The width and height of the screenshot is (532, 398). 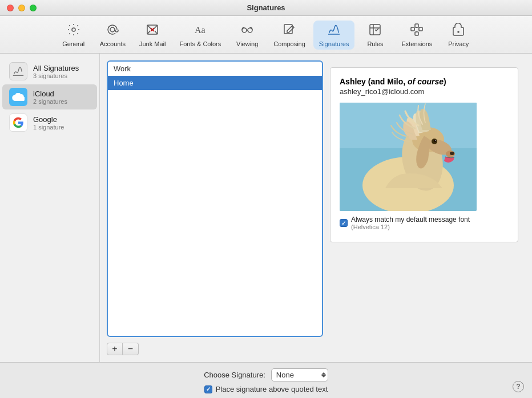 What do you see at coordinates (200, 31) in the screenshot?
I see `fonts-icon: Aa` at bounding box center [200, 31].